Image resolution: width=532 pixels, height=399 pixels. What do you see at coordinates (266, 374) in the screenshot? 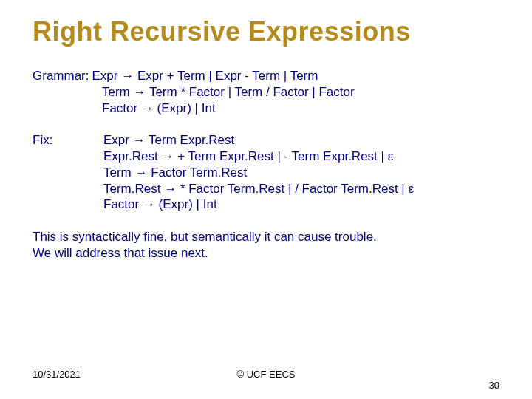
I see `slide-footer: 10/31/2021 © UCF EECS 30` at bounding box center [266, 374].